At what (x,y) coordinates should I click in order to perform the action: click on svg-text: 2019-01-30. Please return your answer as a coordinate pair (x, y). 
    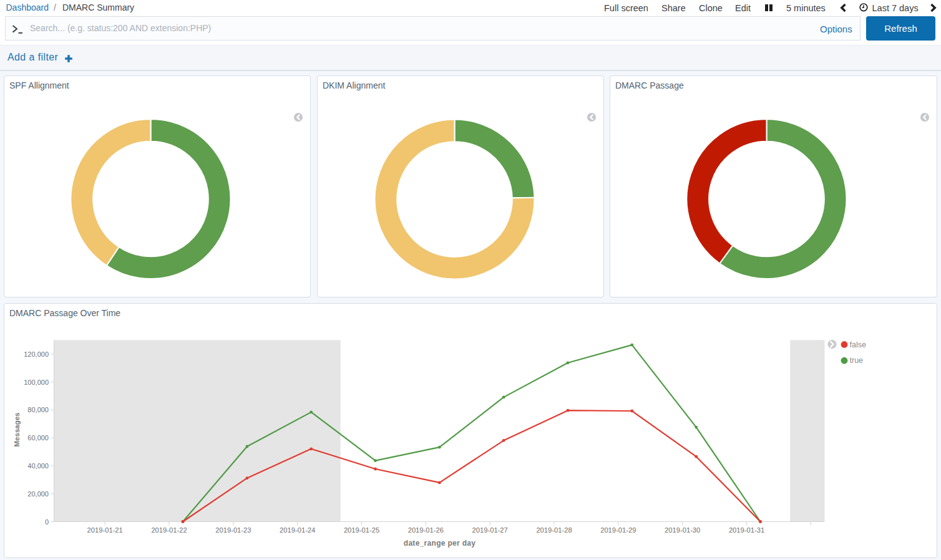
    Looking at the image, I should click on (683, 530).